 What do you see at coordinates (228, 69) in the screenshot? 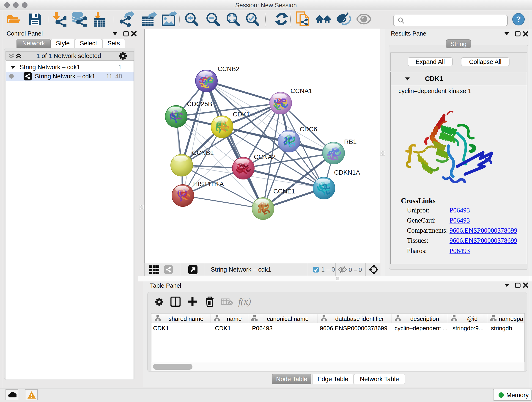
I see `svg-text: CCNB2` at bounding box center [228, 69].